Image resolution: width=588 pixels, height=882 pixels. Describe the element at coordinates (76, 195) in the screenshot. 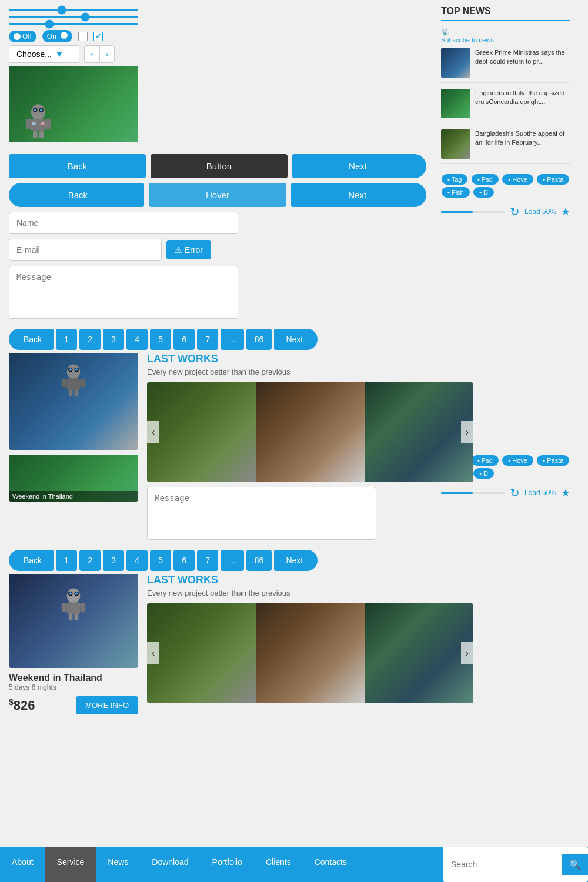

I see `back-button-2: Back` at that location.